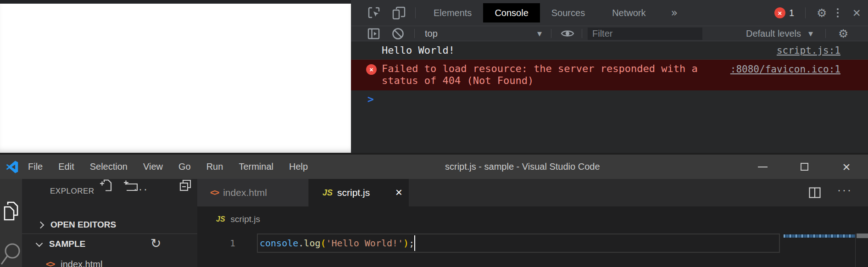 The width and height of the screenshot is (868, 267). What do you see at coordinates (568, 33) in the screenshot?
I see `live-expression-eye-icon` at bounding box center [568, 33].